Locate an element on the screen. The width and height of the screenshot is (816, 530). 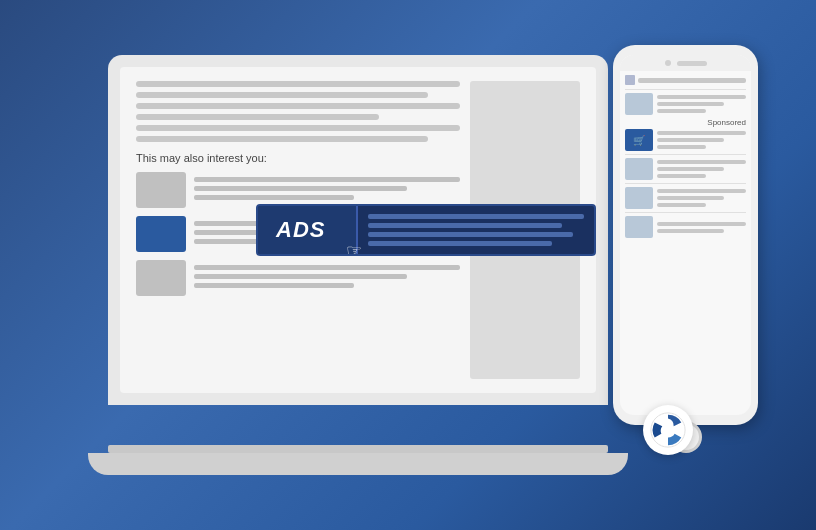
phone-notch is located at coordinates (686, 63).